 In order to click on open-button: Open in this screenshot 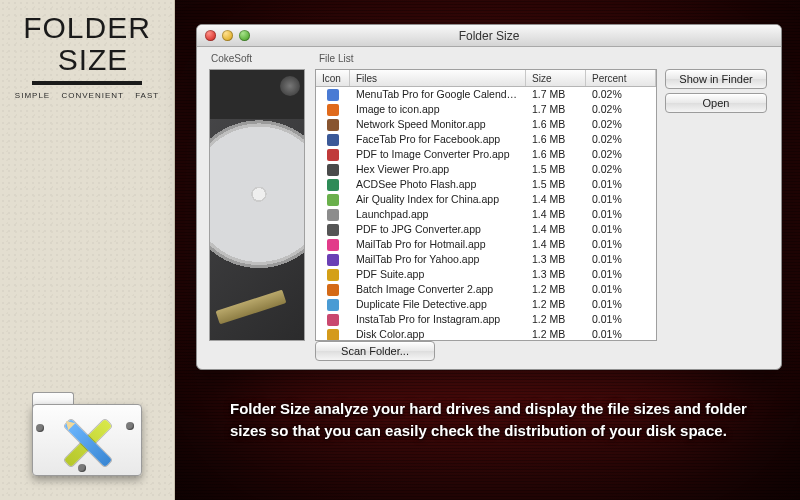, I will do `click(716, 103)`.